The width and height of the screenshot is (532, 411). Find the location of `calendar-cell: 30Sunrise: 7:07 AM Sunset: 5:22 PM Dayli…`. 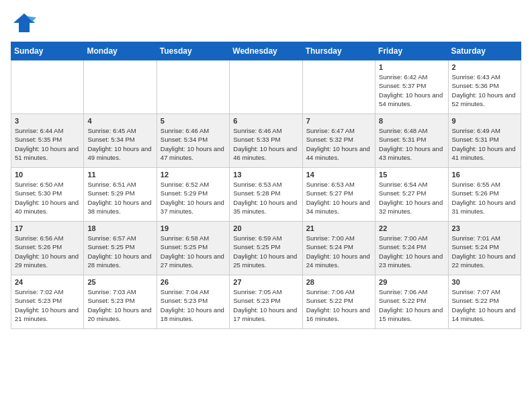

calendar-cell: 30Sunrise: 7:07 AM Sunset: 5:22 PM Dayli… is located at coordinates (484, 302).